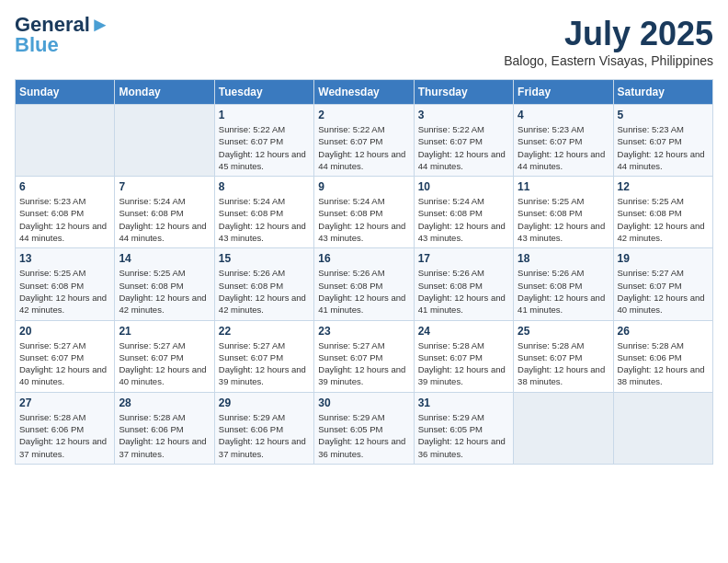 The image size is (728, 563). I want to click on day-number: 21, so click(164, 331).